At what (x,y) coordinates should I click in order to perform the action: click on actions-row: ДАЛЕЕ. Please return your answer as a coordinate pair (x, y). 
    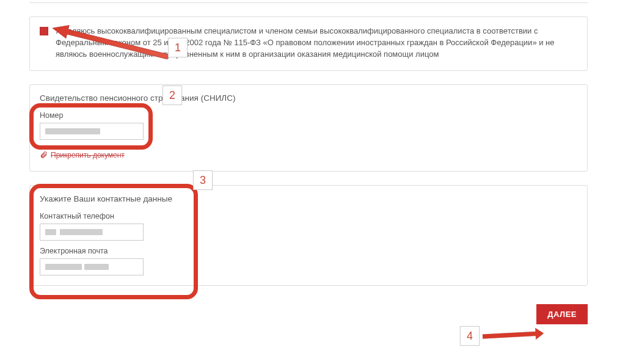
    Looking at the image, I should click on (308, 314).